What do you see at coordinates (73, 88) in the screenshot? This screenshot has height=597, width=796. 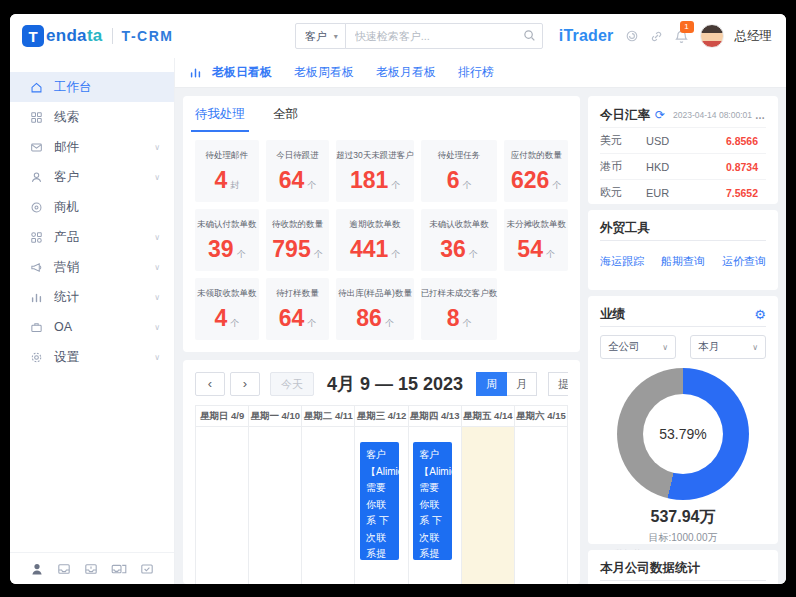 I see `sidebar-item-label: 工作台` at bounding box center [73, 88].